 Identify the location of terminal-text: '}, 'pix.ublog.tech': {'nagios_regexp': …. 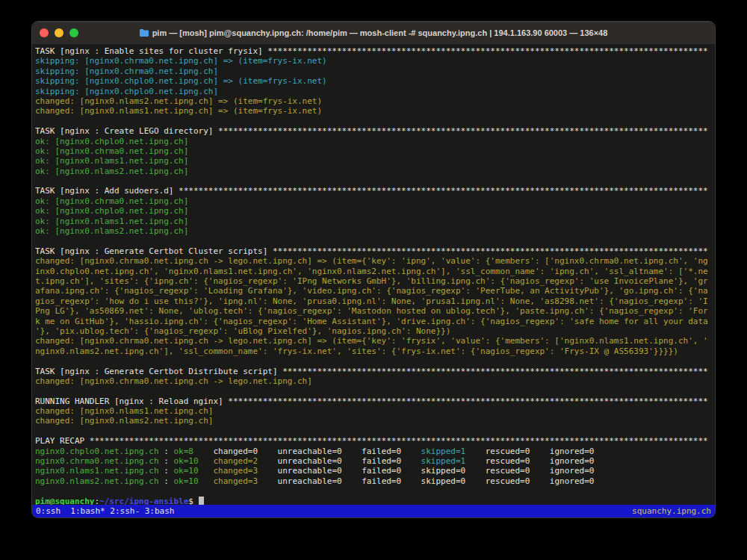
(243, 332).